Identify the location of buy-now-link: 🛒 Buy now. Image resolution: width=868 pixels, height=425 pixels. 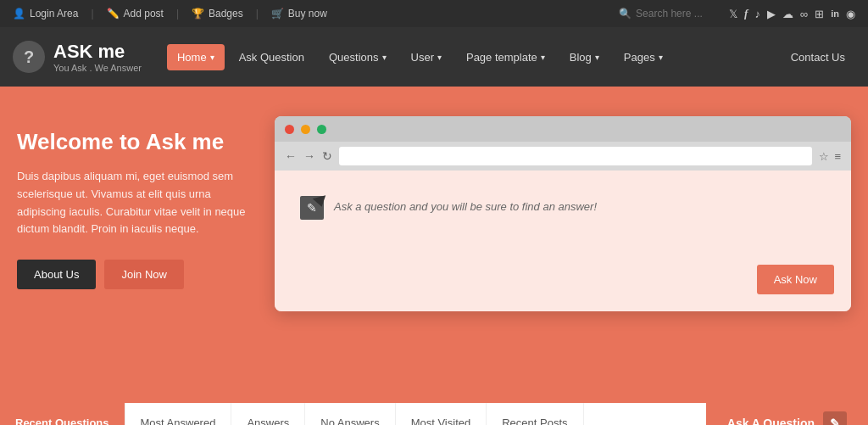
(299, 14).